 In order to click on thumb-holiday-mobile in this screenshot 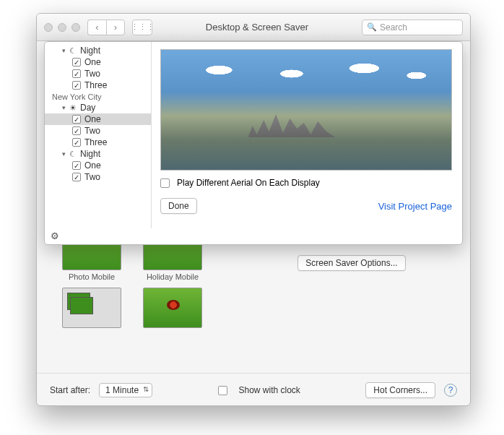, I will do `click(173, 307)`.